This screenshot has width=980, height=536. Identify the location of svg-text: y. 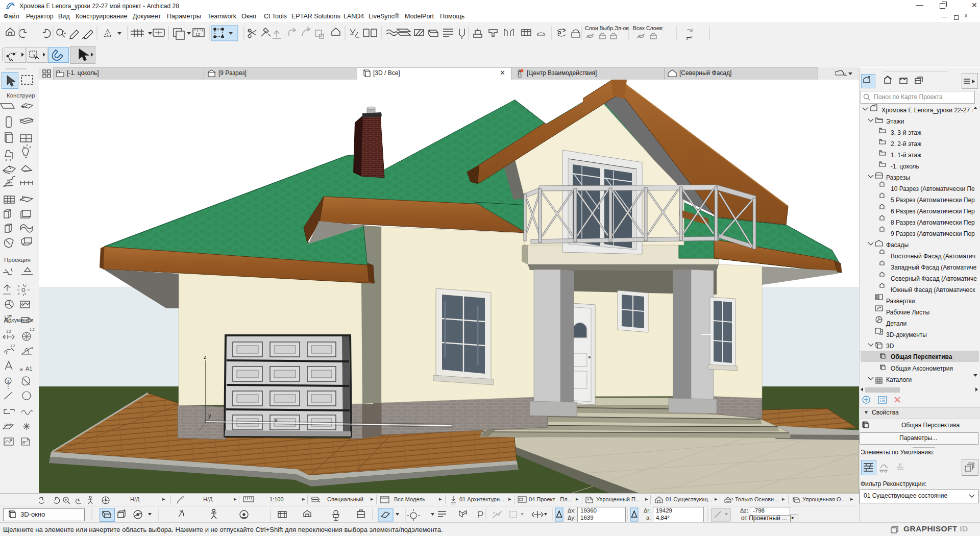
(210, 416).